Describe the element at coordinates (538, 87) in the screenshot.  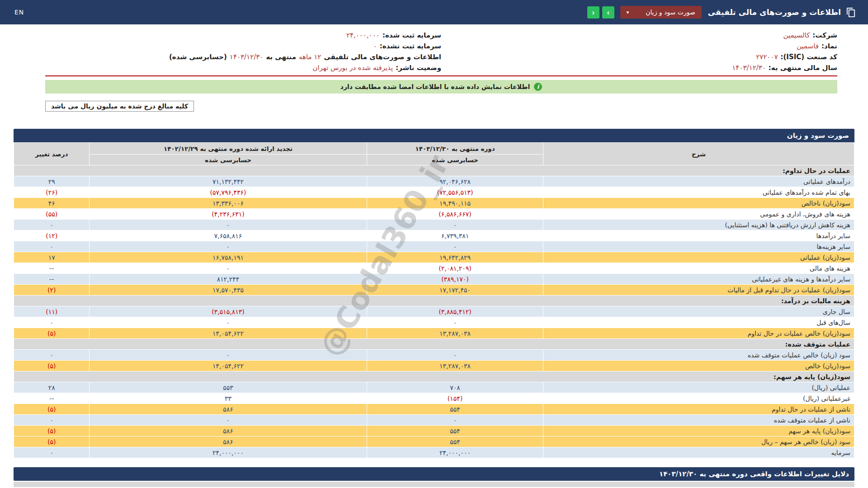
I see `info-icon: i` at that location.